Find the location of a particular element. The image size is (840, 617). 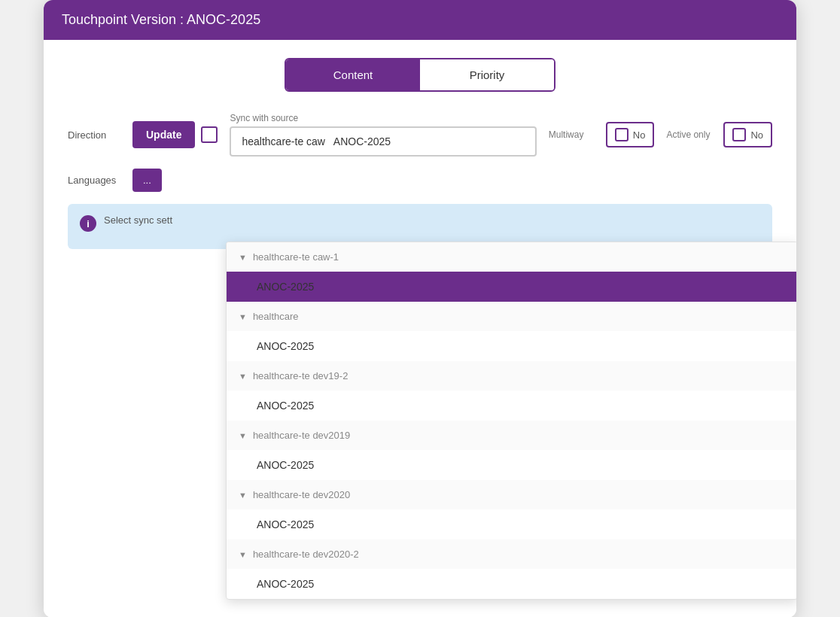

dropdown-group-header: ▼ healthcare-te dev2020-2 is located at coordinates (512, 554).